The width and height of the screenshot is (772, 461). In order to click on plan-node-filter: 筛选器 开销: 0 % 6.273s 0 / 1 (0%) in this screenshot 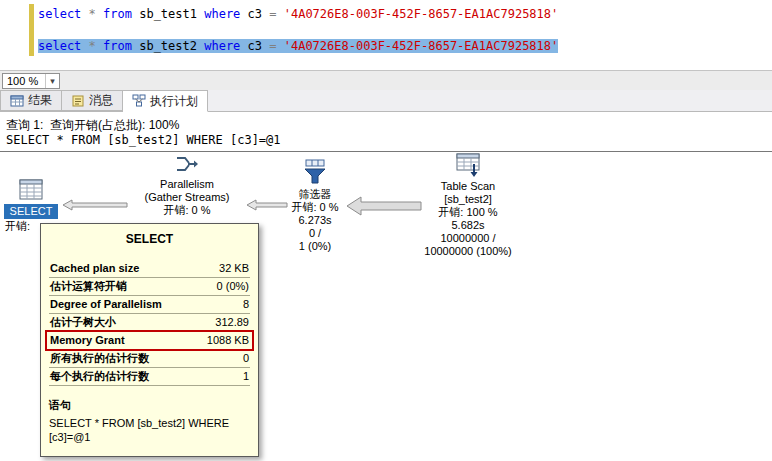, I will do `click(315, 206)`.